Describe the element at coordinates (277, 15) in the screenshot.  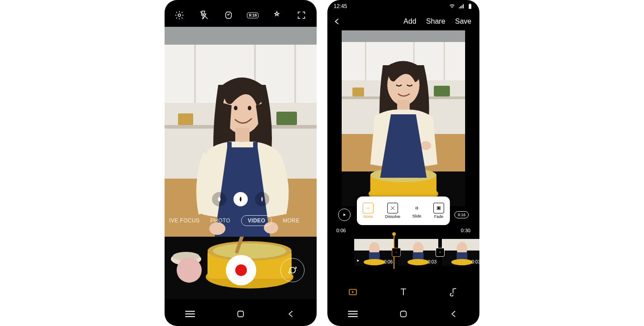
I see `filters-icon` at that location.